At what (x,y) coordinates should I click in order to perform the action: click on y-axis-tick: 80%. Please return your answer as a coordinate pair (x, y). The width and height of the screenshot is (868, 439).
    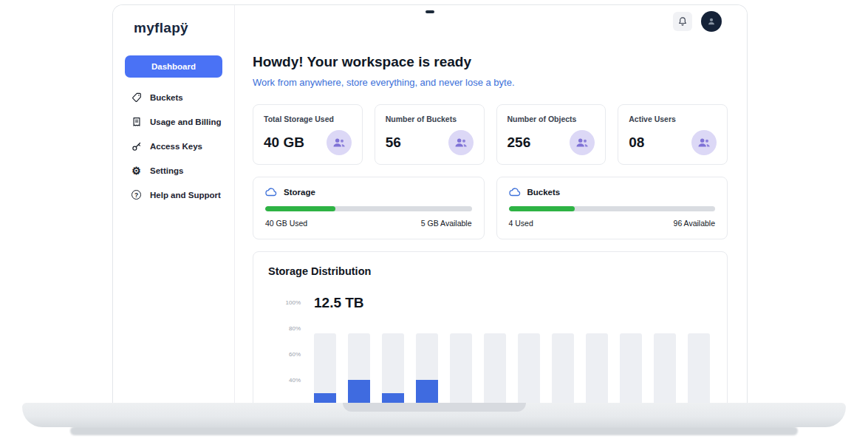
    Looking at the image, I should click on (284, 328).